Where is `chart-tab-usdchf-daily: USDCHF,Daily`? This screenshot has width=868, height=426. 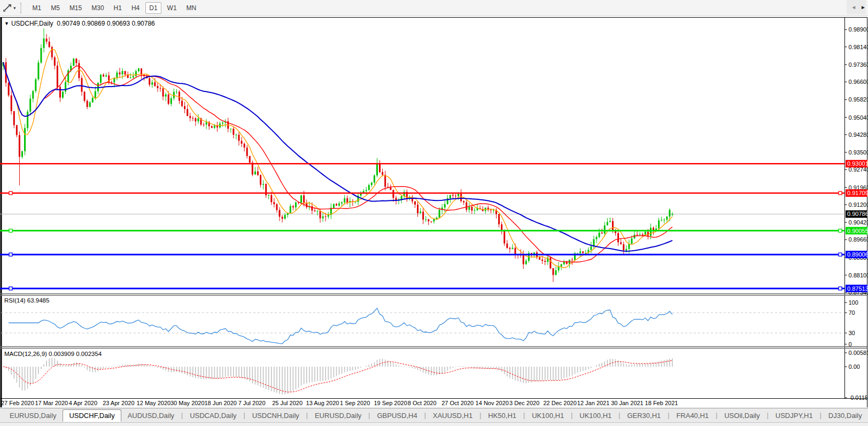 chart-tab-usdchf-daily: USDCHF,Daily is located at coordinates (92, 416).